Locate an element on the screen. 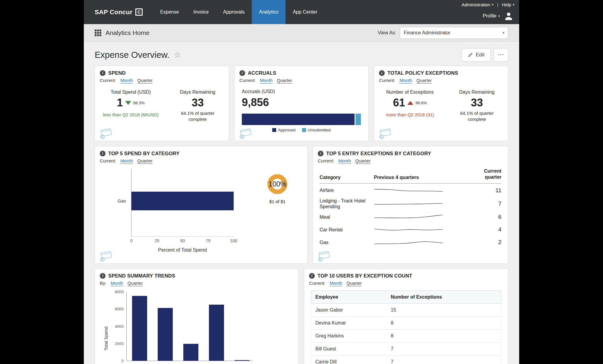  table-row: Lodging - Track Hotel Spending 7 is located at coordinates (411, 203).